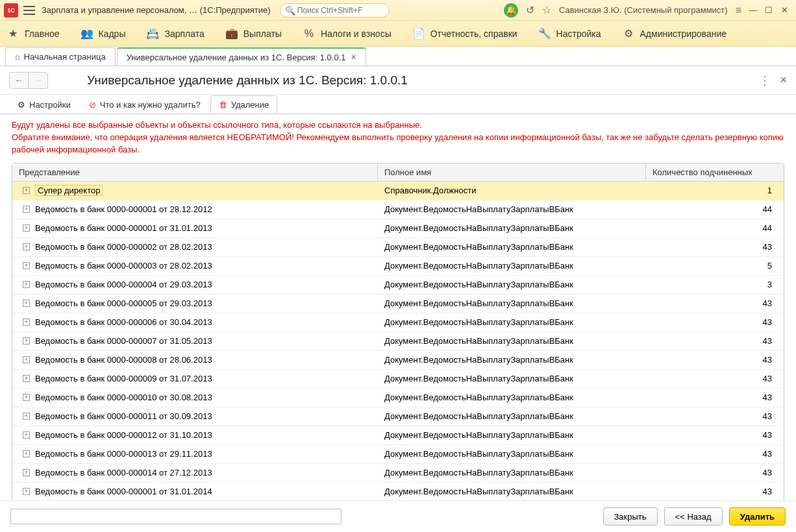 The width and height of the screenshot is (796, 532). I want to click on cell-text: Супер директор, so click(69, 191).